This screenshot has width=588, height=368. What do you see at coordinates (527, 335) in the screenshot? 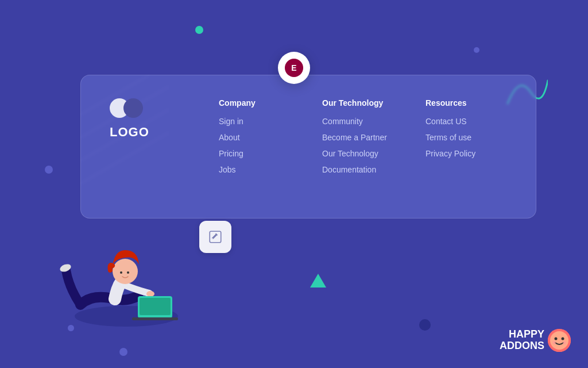
I see `happy-text-line1: HAPPY` at bounding box center [527, 335].